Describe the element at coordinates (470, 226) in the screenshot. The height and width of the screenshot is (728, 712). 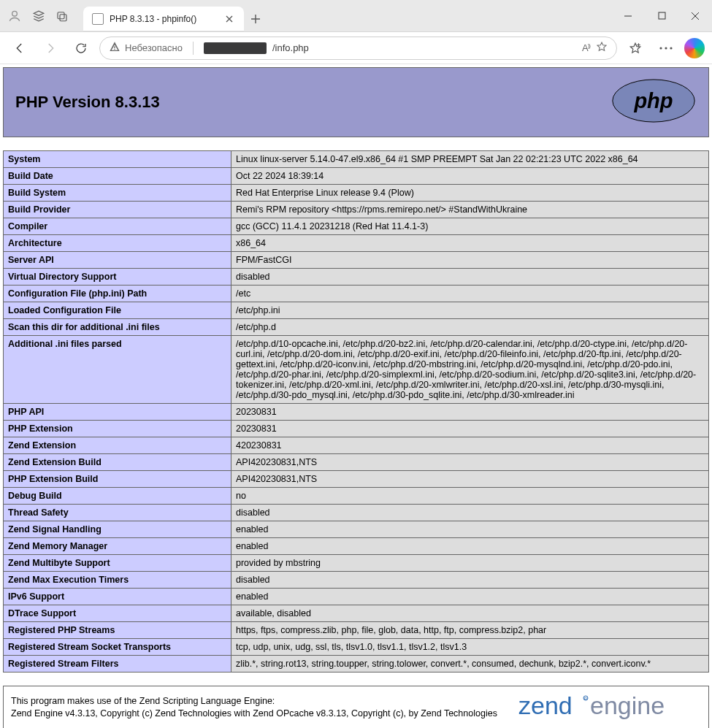
I see `row-value: gcc (GCC) 11.4.1 20231218 (Red Hat 11.4.…` at that location.